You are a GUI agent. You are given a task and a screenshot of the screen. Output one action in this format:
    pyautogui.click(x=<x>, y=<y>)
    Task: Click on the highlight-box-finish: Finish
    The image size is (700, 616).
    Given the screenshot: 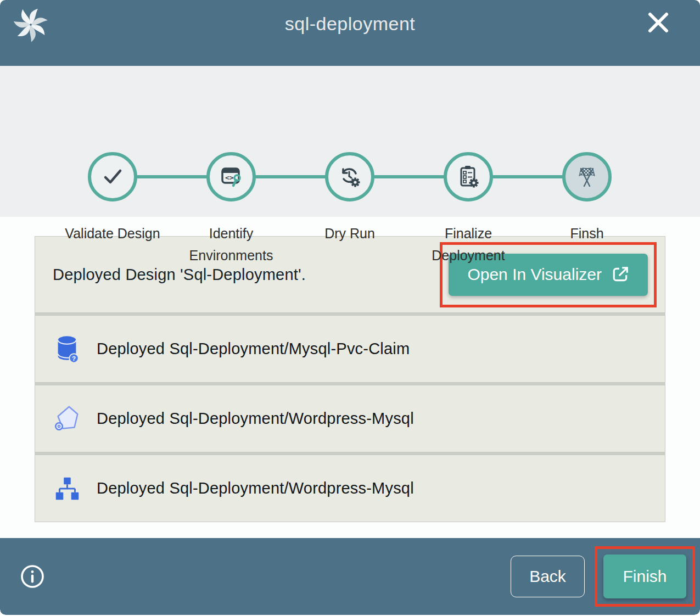 What is the action you would take?
    pyautogui.click(x=645, y=576)
    